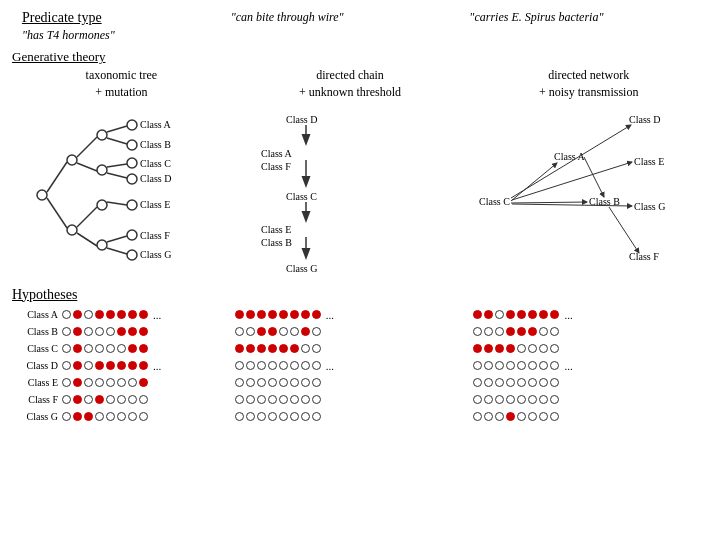 This screenshot has width=720, height=540. What do you see at coordinates (156, 178) in the screenshot?
I see `svg-text: Class D` at bounding box center [156, 178].